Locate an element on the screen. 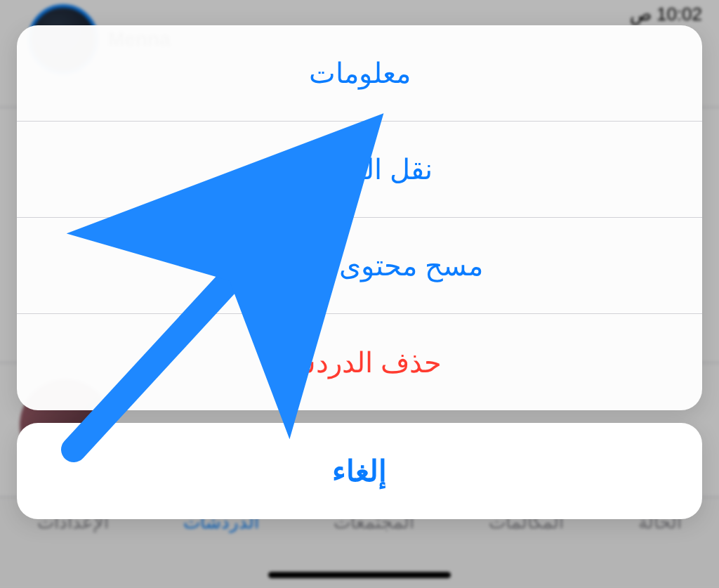 This screenshot has width=719, height=588. action-label: معلومات is located at coordinates (360, 73).